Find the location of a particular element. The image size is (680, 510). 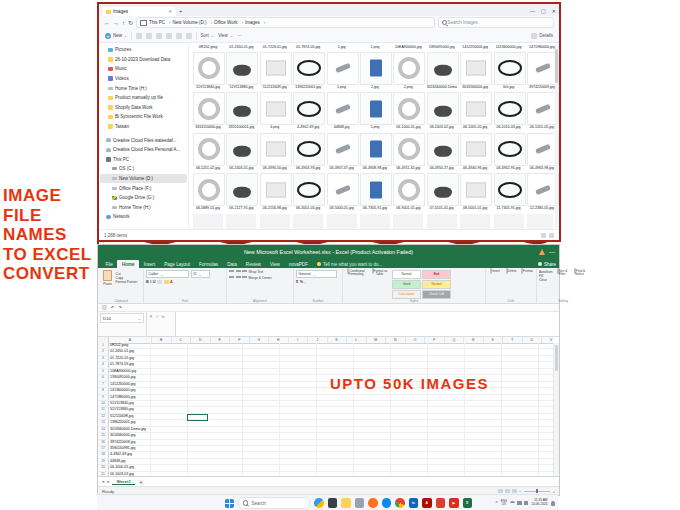

file-tile: 06-3001-05.jpg is located at coordinates (308, 192).